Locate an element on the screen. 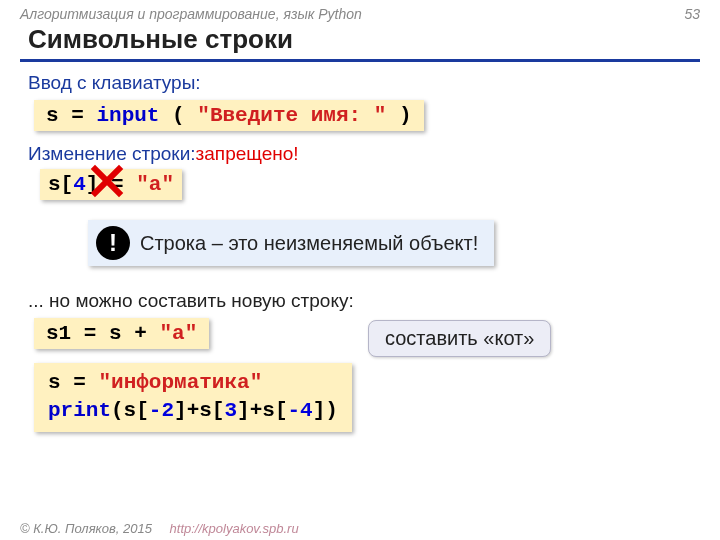 The width and height of the screenshot is (720, 540). callout-kot: составить «кот» is located at coordinates (460, 338).